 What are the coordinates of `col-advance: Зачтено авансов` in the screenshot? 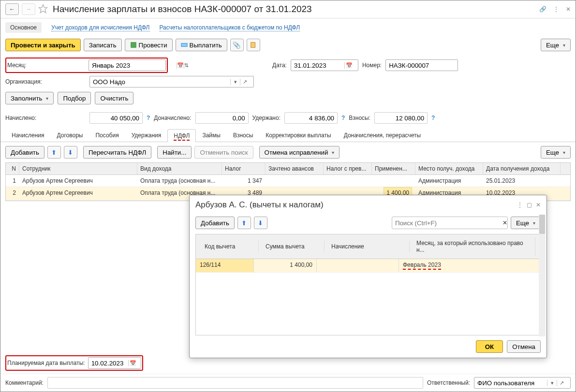 It's located at (295, 169).